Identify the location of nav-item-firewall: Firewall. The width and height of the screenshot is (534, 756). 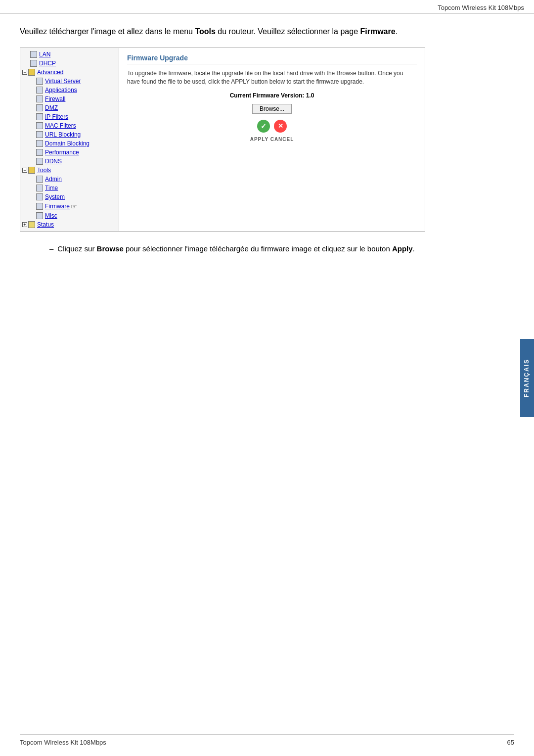
(69, 99).